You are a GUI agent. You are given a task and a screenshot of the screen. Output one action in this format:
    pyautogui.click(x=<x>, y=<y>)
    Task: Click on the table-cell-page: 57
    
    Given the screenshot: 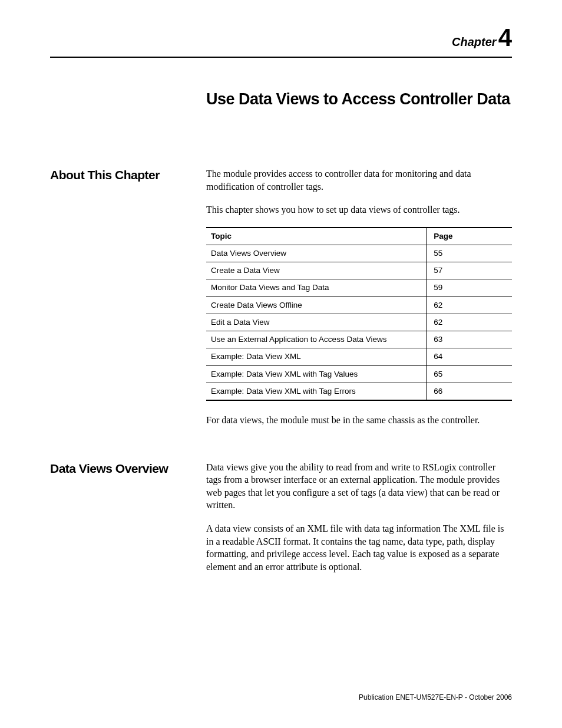 What is the action you would take?
    pyautogui.click(x=469, y=271)
    